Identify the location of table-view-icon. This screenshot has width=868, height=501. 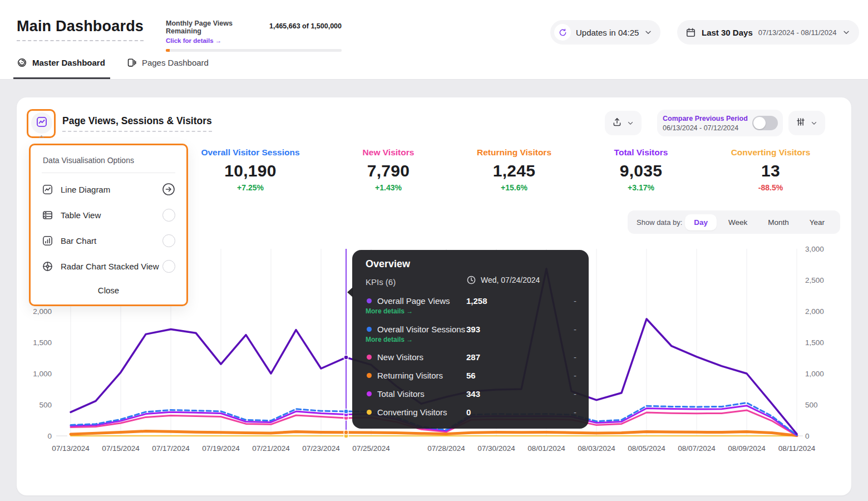
(48, 215).